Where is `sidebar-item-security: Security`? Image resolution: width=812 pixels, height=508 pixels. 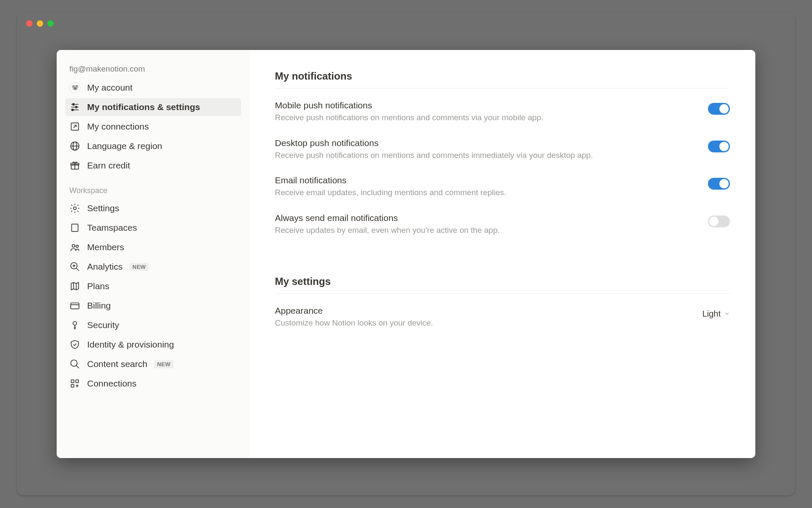
sidebar-item-security: Security is located at coordinates (153, 325).